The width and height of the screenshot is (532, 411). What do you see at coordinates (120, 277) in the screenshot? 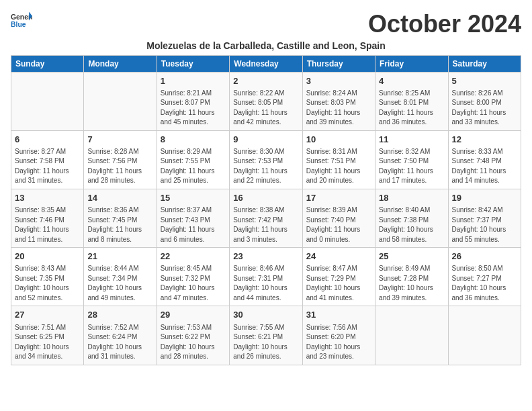
I see `calendar-cell: 21Sunrise: 8:44 AM Sunset: 7:34 PM Dayli…` at bounding box center [120, 277].